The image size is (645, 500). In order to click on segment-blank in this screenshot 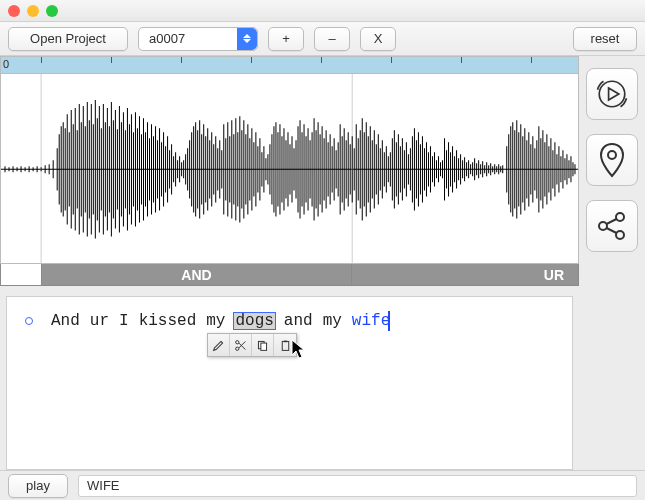, I will do `click(21, 274)`.